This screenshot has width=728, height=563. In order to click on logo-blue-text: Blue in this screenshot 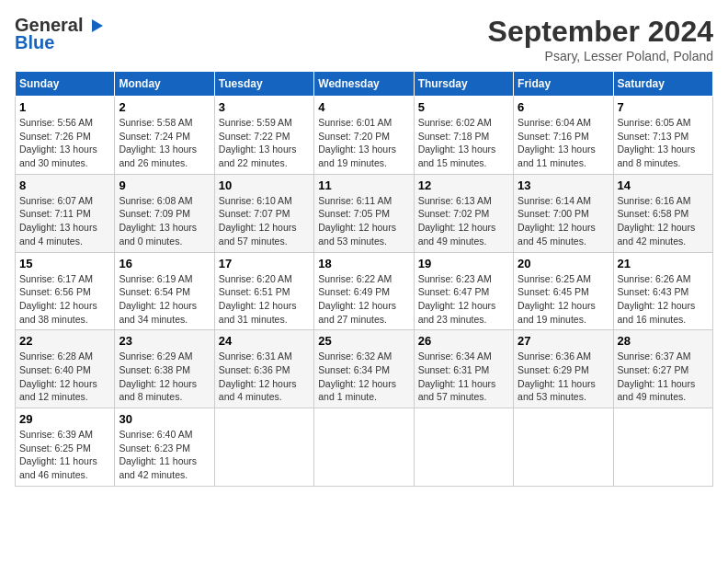, I will do `click(35, 42)`.